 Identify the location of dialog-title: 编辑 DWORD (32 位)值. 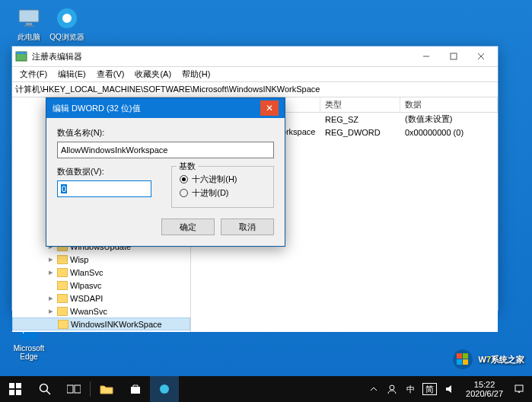
(157, 108).